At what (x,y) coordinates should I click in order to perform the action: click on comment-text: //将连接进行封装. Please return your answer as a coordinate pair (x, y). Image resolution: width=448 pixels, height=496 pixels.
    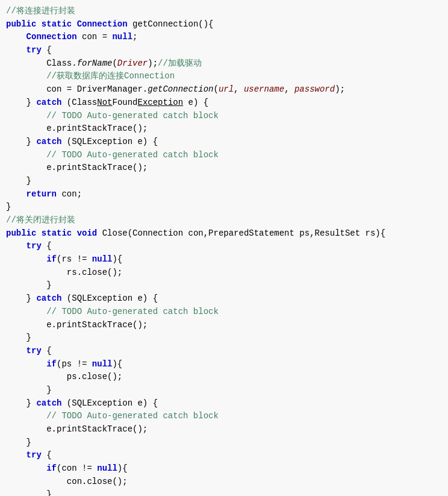
    Looking at the image, I should click on (41, 11).